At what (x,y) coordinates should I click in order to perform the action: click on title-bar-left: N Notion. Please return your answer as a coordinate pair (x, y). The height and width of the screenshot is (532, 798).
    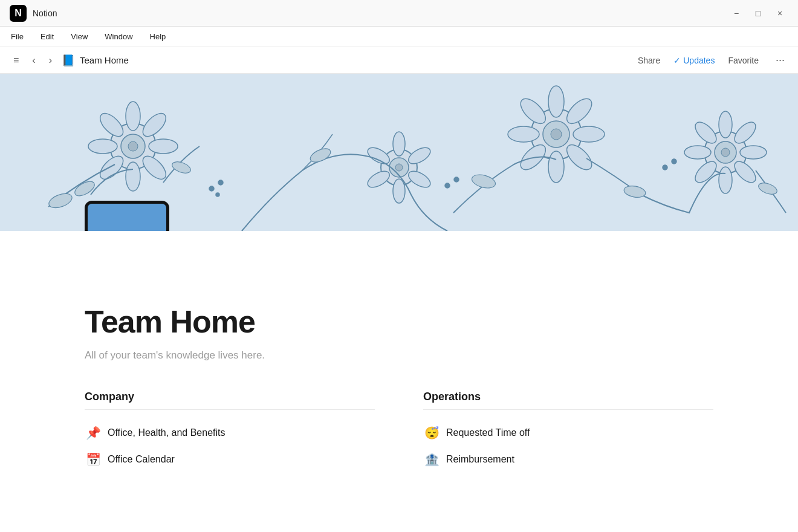
    Looking at the image, I should click on (33, 13).